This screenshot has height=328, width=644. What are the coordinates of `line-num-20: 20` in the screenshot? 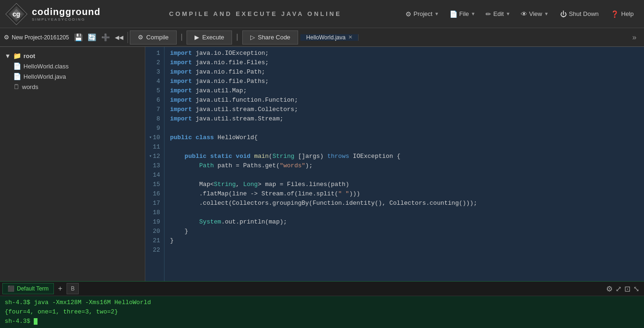 It's located at (155, 231).